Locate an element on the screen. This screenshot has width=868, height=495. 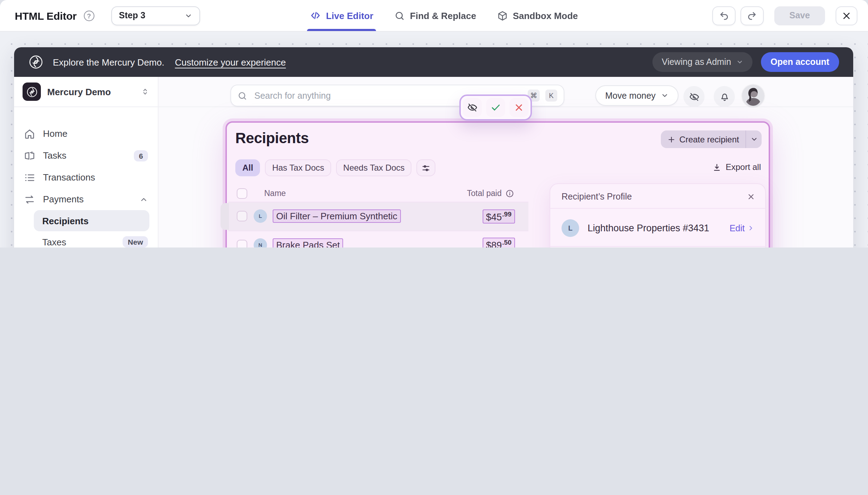
recipient-avatar: L is located at coordinates (260, 216).